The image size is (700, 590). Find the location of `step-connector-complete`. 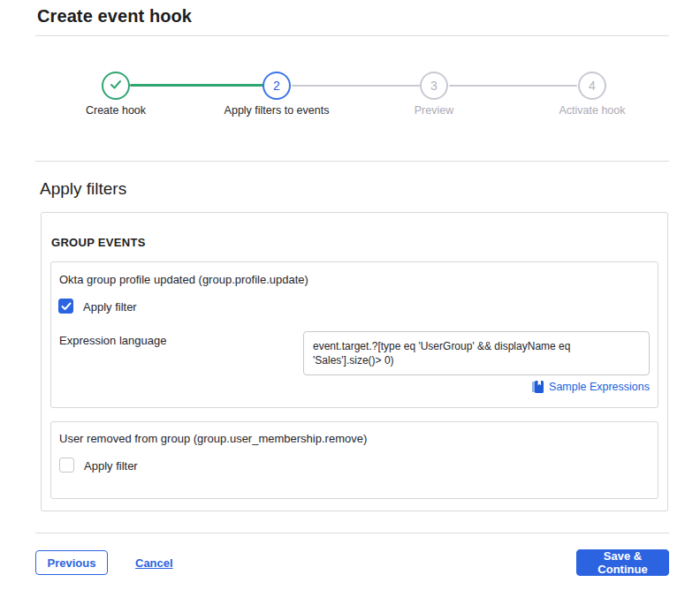

step-connector-complete is located at coordinates (196, 85).